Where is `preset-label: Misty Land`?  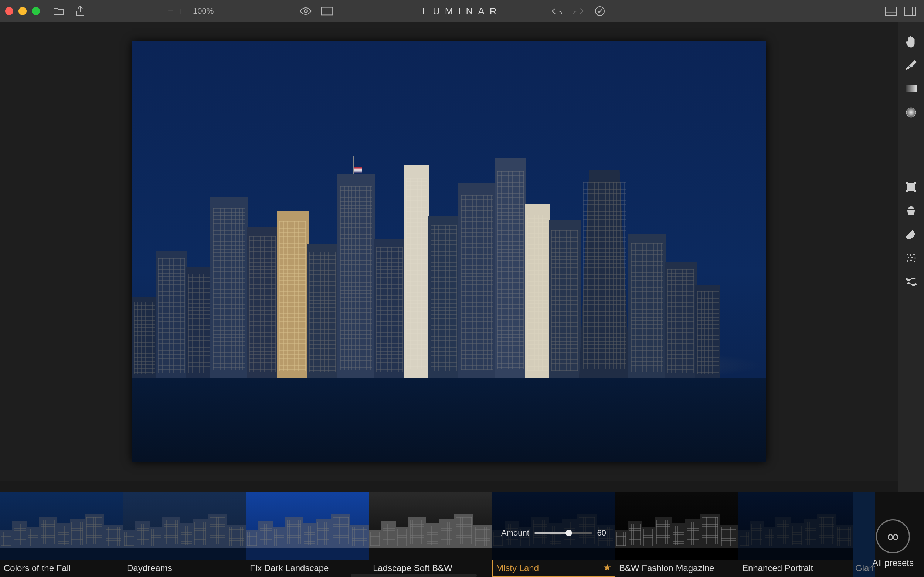 preset-label: Misty Land is located at coordinates (554, 568).